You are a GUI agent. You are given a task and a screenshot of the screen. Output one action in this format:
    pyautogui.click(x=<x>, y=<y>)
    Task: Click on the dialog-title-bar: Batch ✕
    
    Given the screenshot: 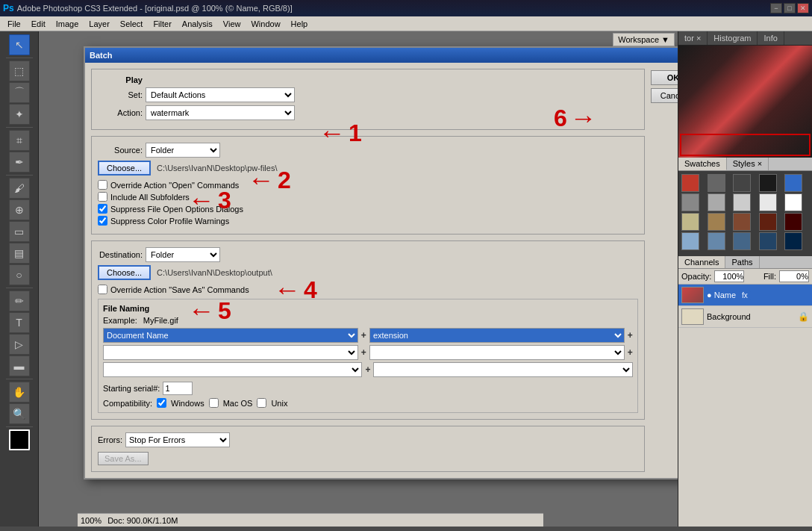 What is the action you would take?
    pyautogui.click(x=381, y=55)
    